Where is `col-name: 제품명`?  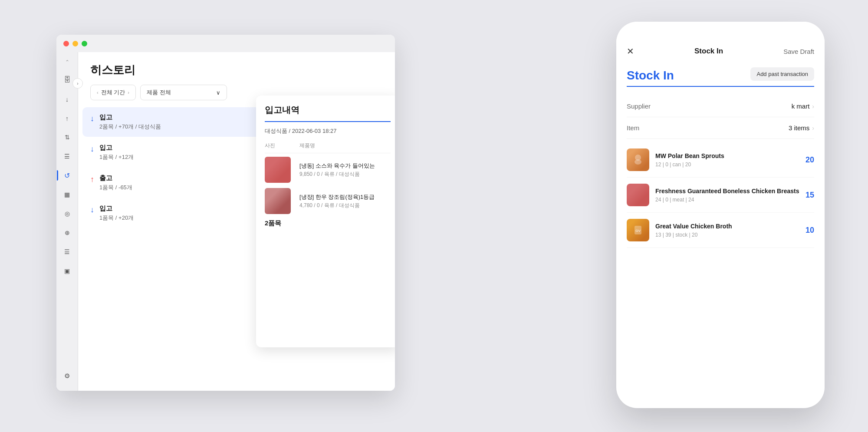 col-name: 제품명 is located at coordinates (345, 146).